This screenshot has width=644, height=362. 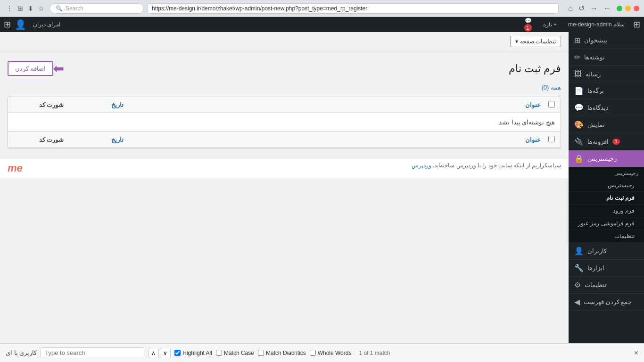 I want to click on table-header-row: عنوان تاريخ شورت كد, so click(x=284, y=105).